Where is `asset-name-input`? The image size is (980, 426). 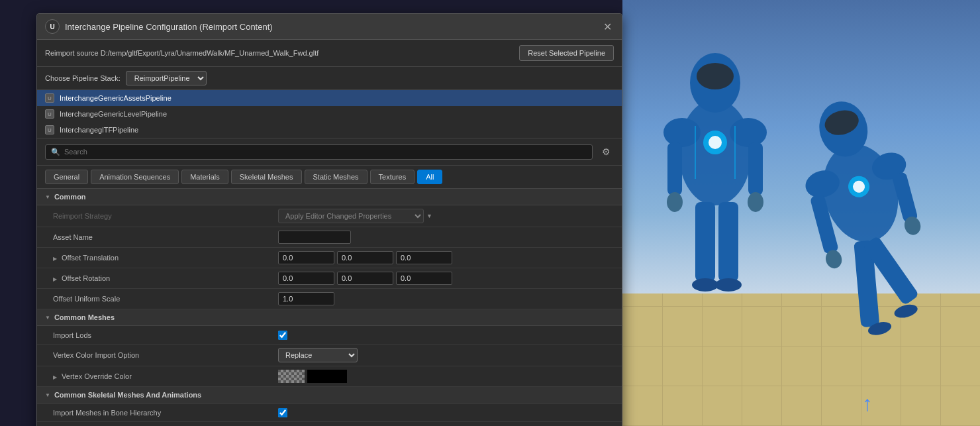
asset-name-input is located at coordinates (315, 237).